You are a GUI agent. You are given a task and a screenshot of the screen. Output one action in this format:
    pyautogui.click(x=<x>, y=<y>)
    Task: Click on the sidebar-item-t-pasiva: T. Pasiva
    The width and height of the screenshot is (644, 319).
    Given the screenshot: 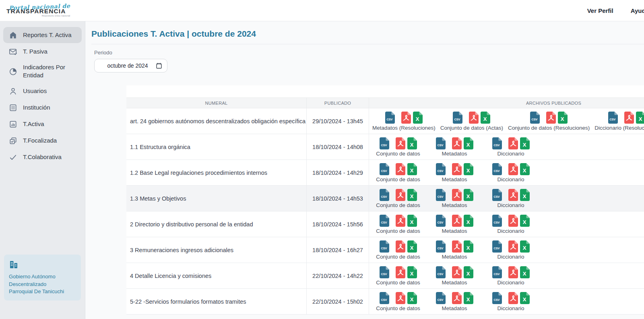 What is the action you would take?
    pyautogui.click(x=43, y=52)
    